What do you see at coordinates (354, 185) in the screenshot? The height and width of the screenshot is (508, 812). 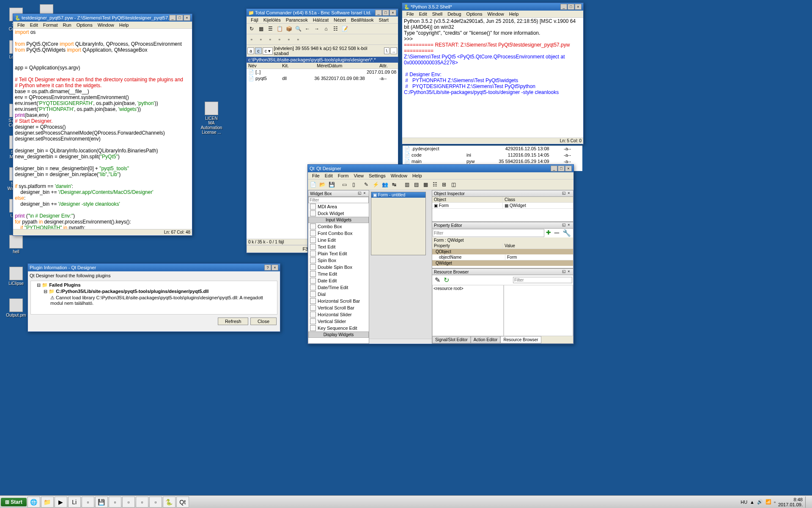 I see `layout-icon: ▯` at bounding box center [354, 185].